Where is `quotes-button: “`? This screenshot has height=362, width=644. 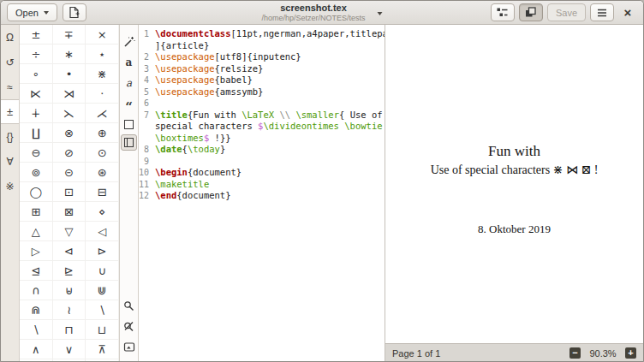 quotes-button: “ is located at coordinates (128, 104).